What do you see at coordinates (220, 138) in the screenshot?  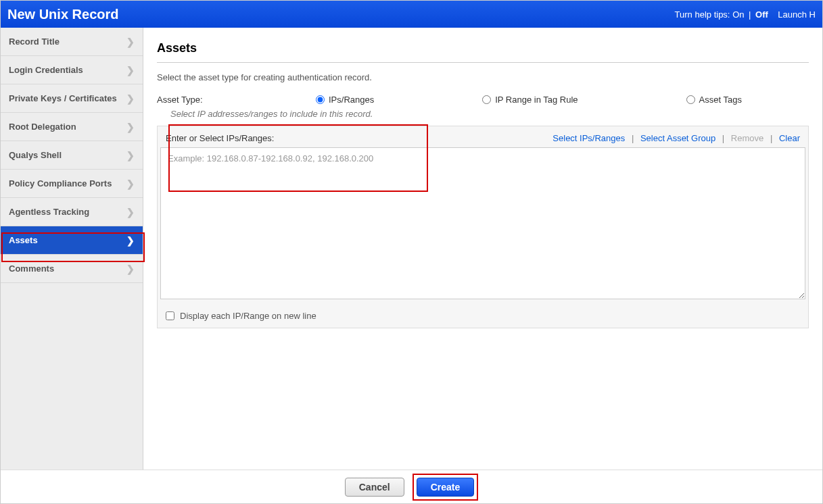 I see `enter-ips-label: Enter or Select IPs/Ranges:` at bounding box center [220, 138].